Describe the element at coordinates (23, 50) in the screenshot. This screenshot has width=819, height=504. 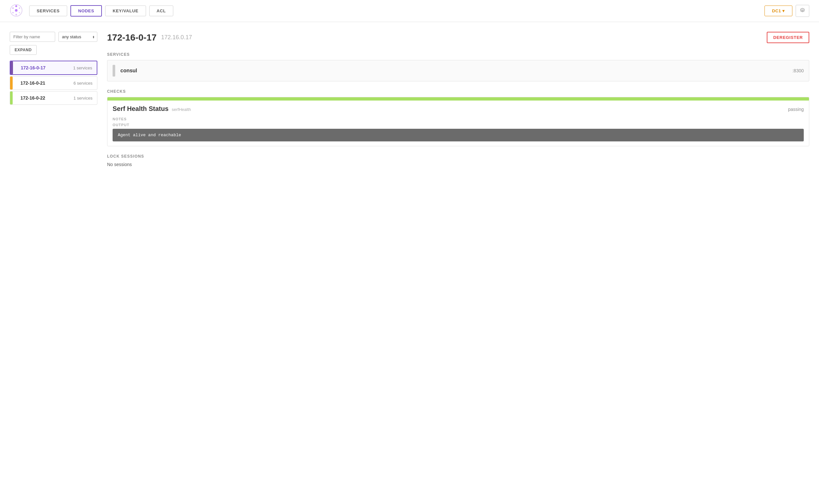
I see `expand-button: EXPAND` at that location.